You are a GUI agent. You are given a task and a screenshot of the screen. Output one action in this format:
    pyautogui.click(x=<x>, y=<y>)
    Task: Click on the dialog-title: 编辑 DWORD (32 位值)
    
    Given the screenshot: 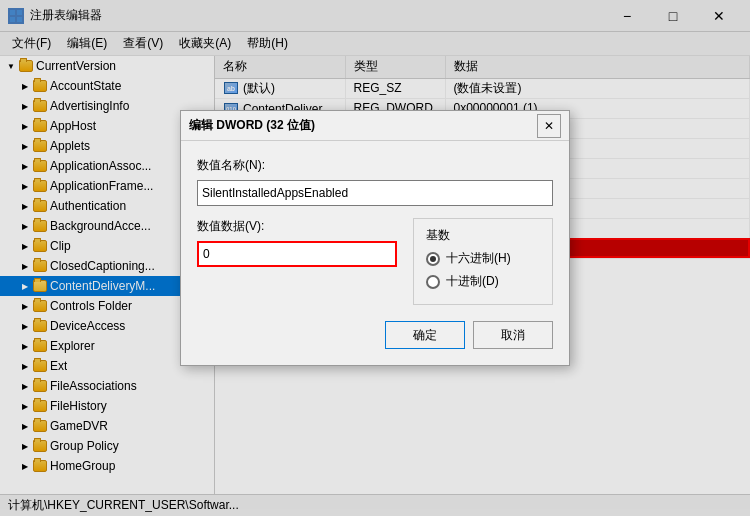 What is the action you would take?
    pyautogui.click(x=363, y=126)
    